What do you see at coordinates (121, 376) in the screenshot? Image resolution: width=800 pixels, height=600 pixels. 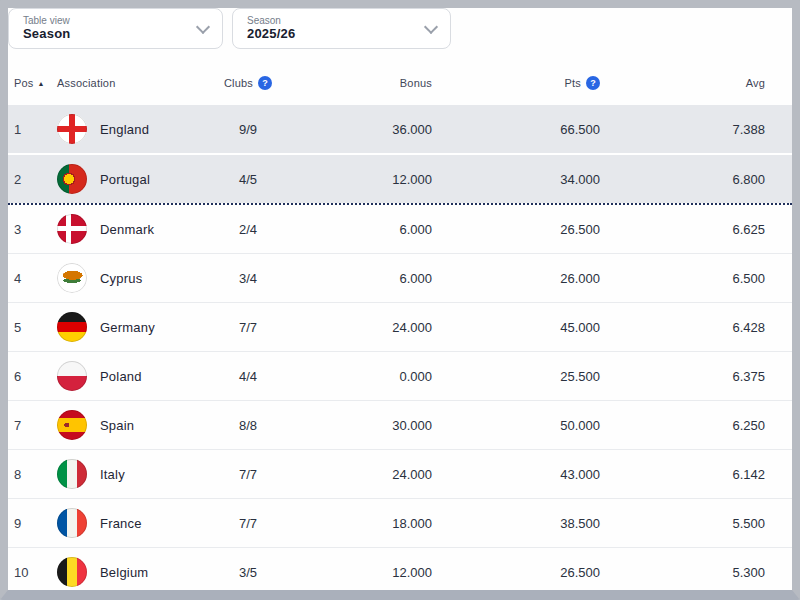 I see `association-name: Poland` at bounding box center [121, 376].